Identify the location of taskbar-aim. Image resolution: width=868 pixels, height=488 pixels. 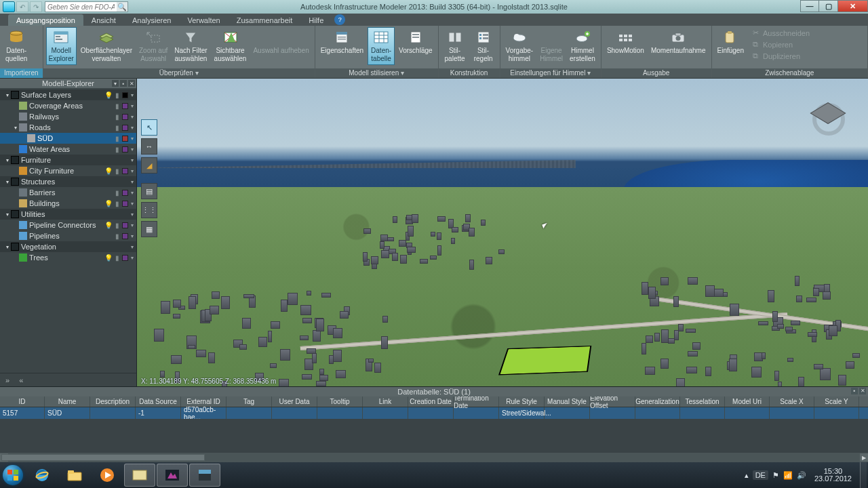
(172, 475).